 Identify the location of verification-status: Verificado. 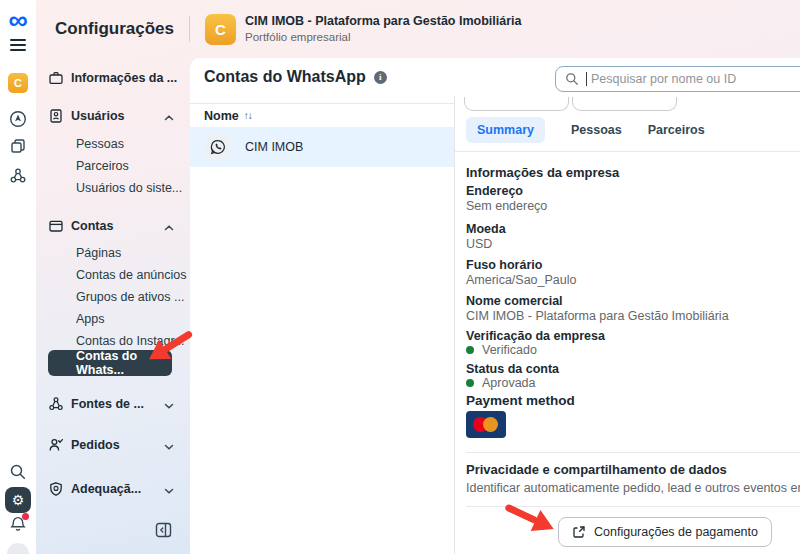
(502, 350).